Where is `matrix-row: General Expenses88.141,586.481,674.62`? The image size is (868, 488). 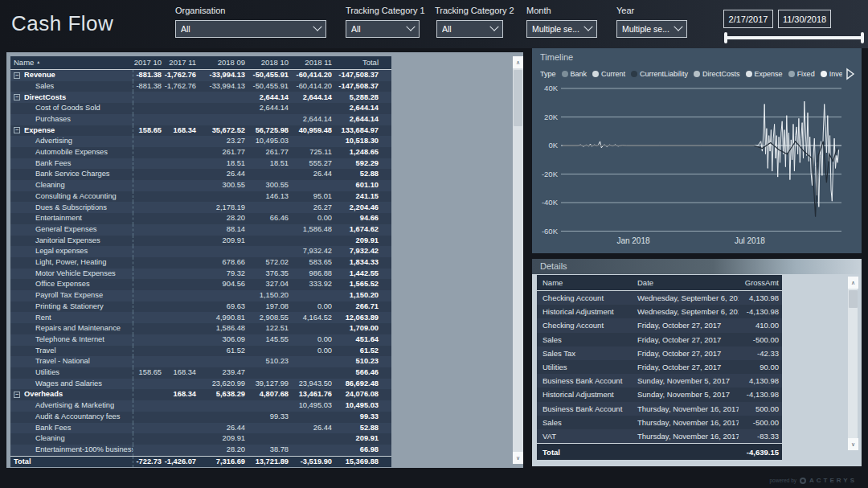
matrix-row: General Expenses88.141,586.481,674.62 is located at coordinates (201, 230).